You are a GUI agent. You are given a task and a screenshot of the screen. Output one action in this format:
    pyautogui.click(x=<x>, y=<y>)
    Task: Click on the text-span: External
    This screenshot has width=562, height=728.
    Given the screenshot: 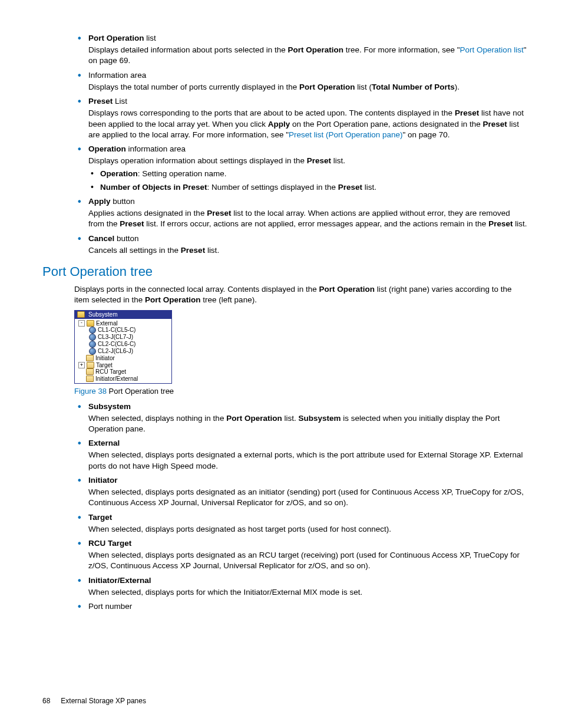 What is the action you would take?
    pyautogui.click(x=104, y=443)
    